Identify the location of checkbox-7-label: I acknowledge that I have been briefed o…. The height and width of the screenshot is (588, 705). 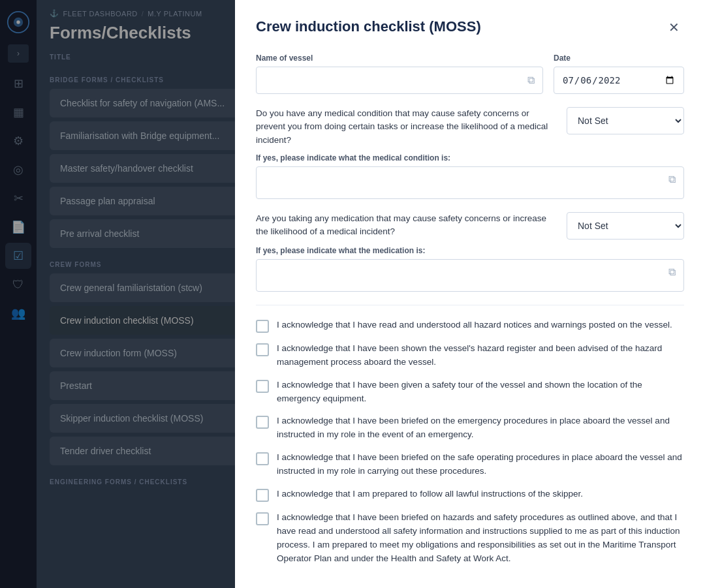
(480, 538).